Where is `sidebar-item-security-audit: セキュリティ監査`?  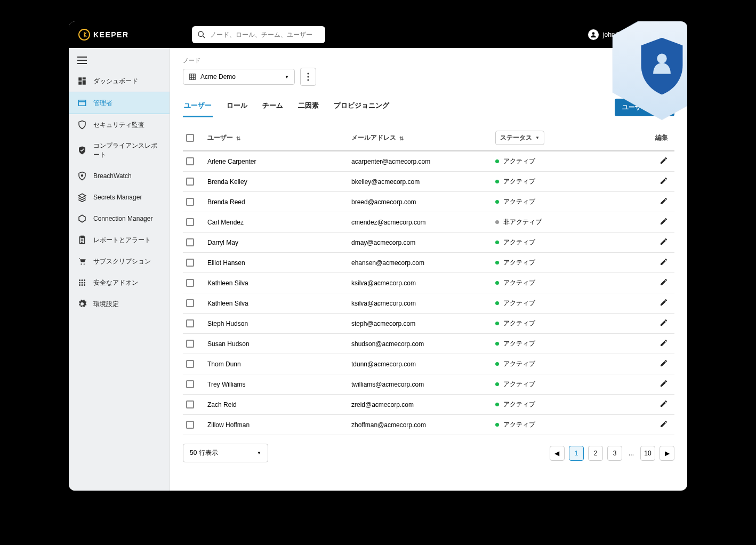 sidebar-item-security-audit: セキュリティ監査 is located at coordinates (119, 125).